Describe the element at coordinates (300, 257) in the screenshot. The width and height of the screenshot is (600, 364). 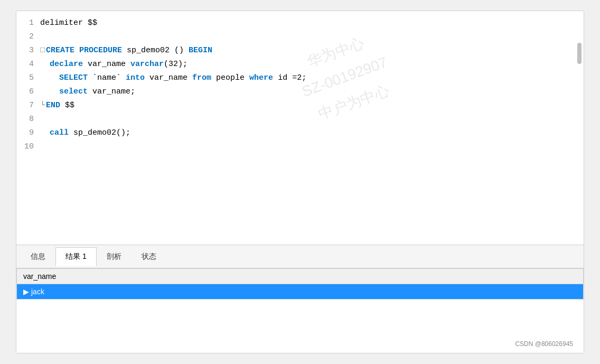
I see `tabs-bar: 信息结果 1剖析状态` at that location.